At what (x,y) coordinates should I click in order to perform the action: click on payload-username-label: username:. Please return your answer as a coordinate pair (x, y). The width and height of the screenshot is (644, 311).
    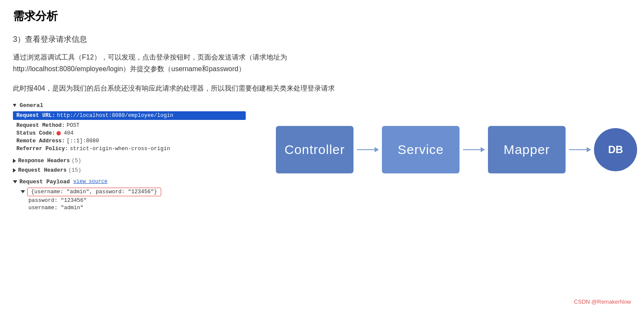
    Looking at the image, I should click on (43, 208).